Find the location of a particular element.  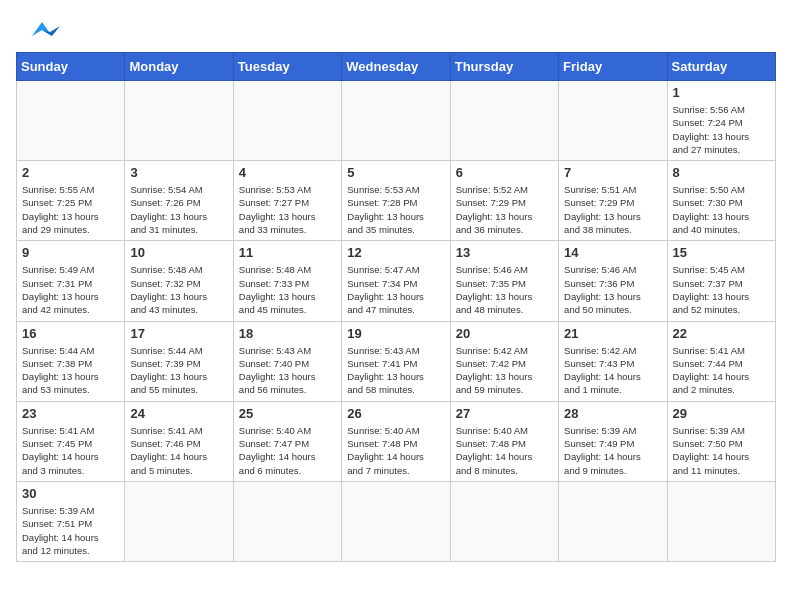

calendar-day: 23Sunrise: 5:41 AM Sunset: 7:45 PM Dayli… is located at coordinates (71, 441).